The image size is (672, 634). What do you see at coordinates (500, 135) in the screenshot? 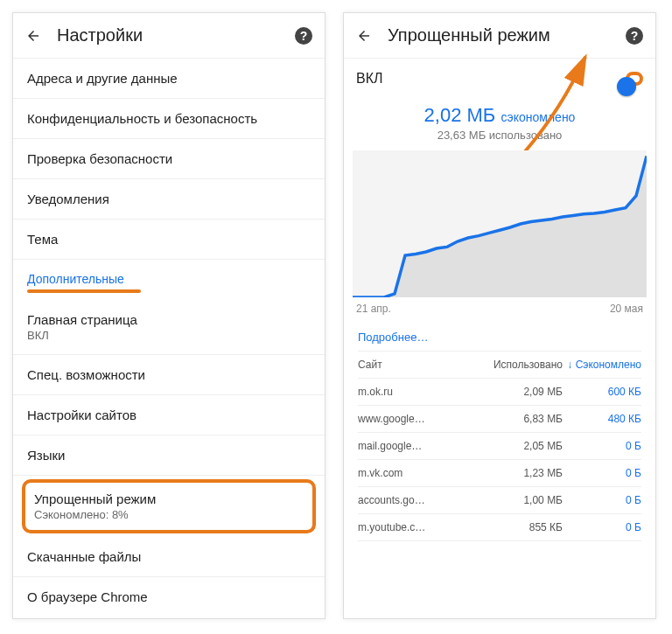
I see `used-line: 23,63 МБ использовано` at bounding box center [500, 135].